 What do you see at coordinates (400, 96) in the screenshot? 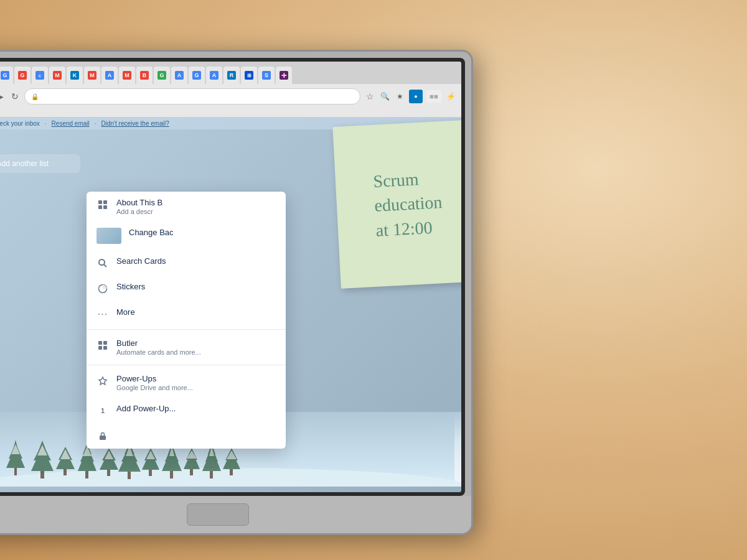
I see `extension-icon2: ★` at bounding box center [400, 96].